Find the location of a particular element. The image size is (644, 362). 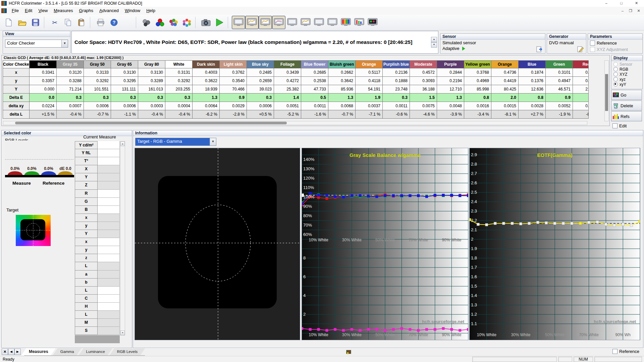

print-button is located at coordinates (101, 22).